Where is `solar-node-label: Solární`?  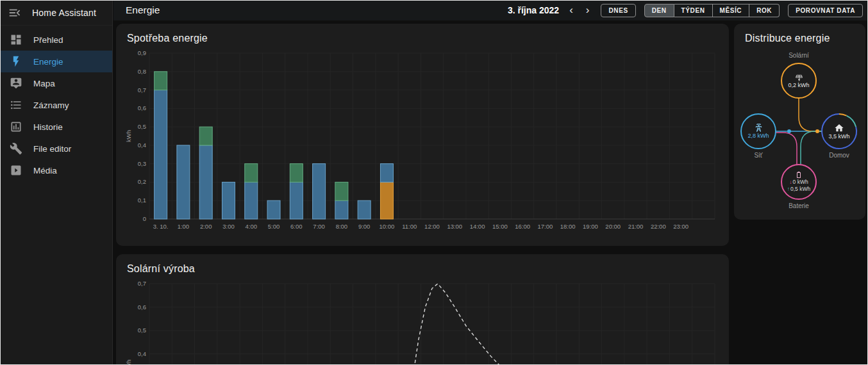
solar-node-label: Solární is located at coordinates (799, 55).